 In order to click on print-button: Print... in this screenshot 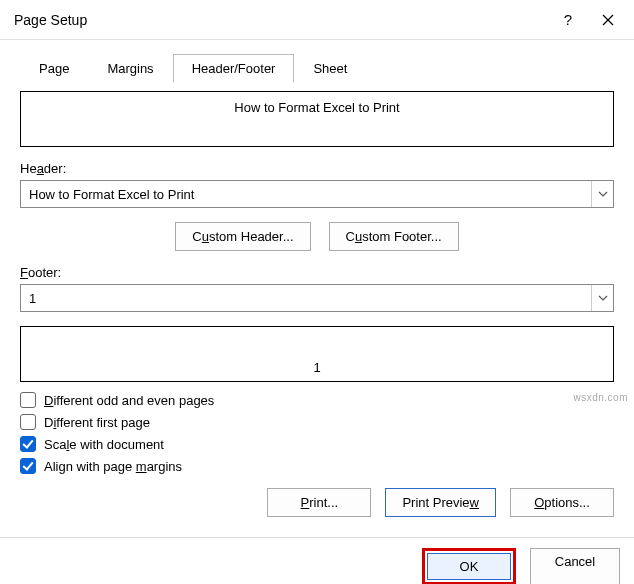, I will do `click(319, 502)`.